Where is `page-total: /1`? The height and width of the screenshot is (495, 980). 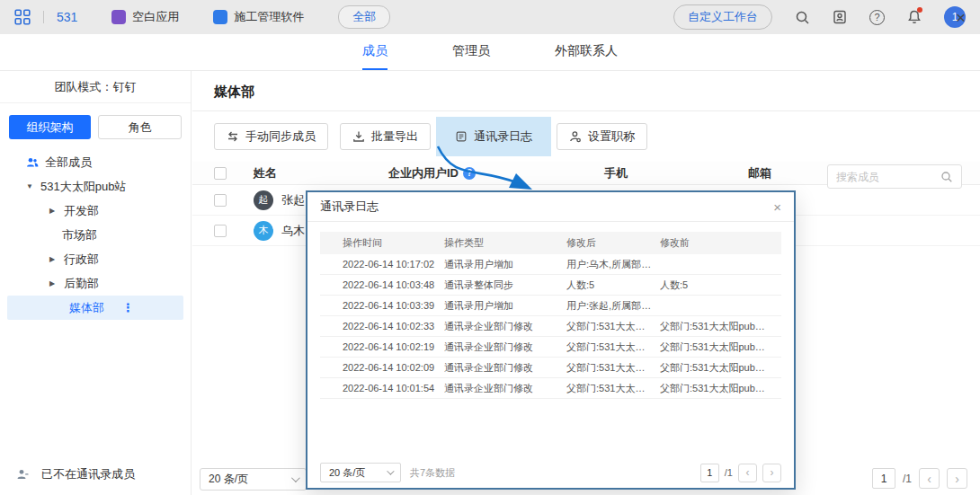 page-total: /1 is located at coordinates (907, 479).